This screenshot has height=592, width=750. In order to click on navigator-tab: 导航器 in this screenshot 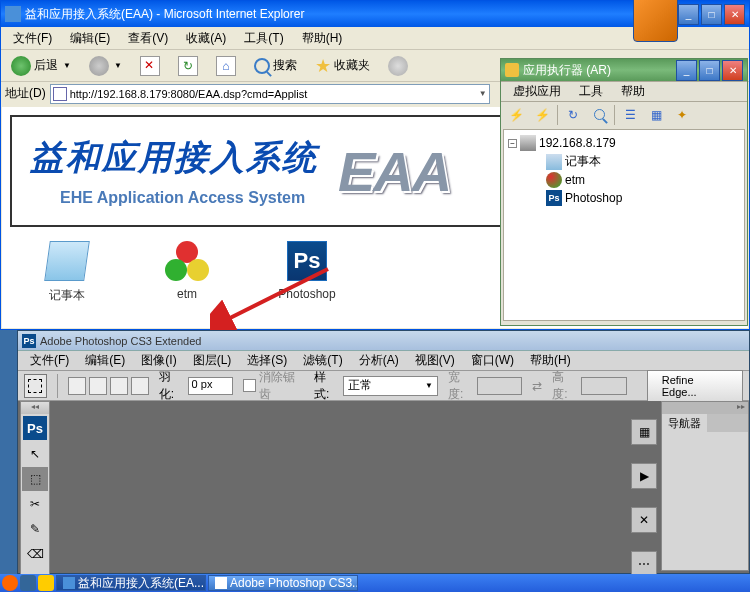, I will do `click(684, 423)`.